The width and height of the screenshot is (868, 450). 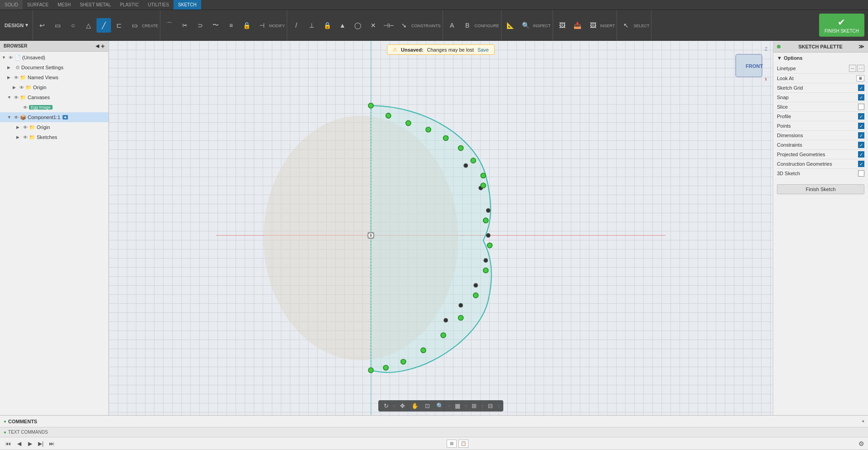 I want to click on go-to-start-button: ⏮, so click(x=8, y=444).